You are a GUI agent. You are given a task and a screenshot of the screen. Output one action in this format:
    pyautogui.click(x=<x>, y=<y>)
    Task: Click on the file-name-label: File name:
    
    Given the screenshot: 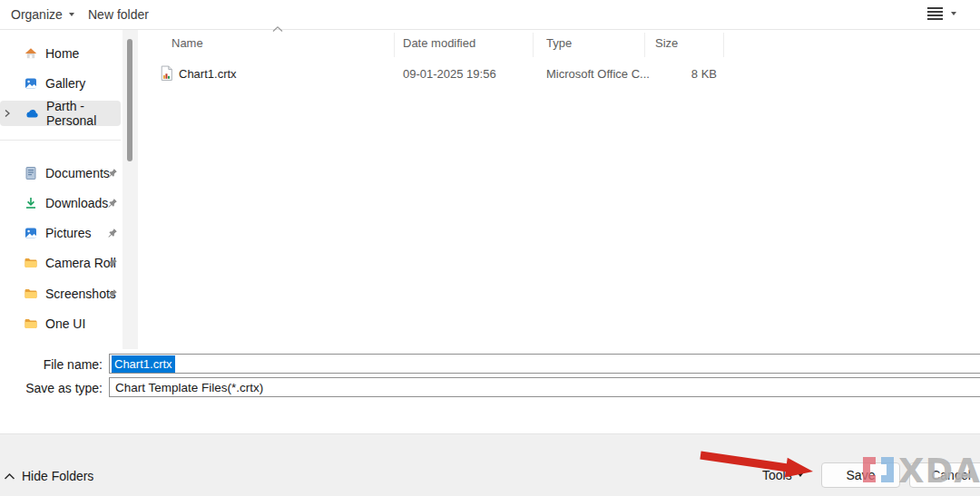 What is the action you would take?
    pyautogui.click(x=51, y=365)
    